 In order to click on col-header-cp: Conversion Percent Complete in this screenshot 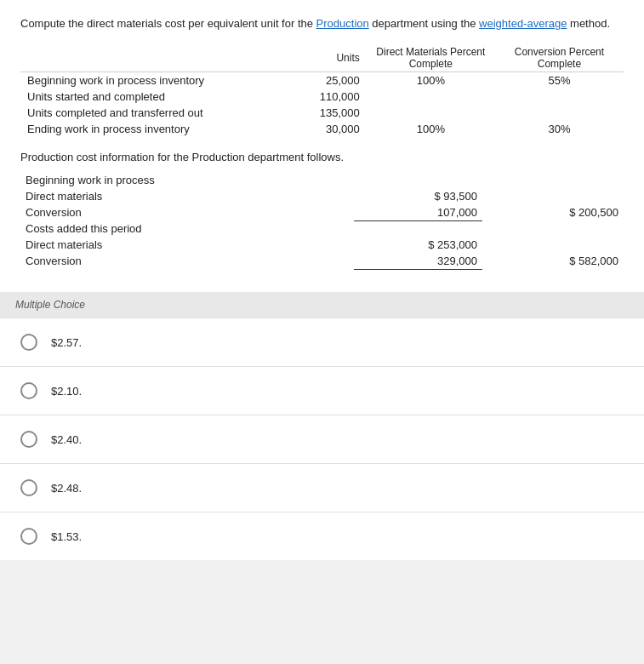, I will do `click(560, 58)`.